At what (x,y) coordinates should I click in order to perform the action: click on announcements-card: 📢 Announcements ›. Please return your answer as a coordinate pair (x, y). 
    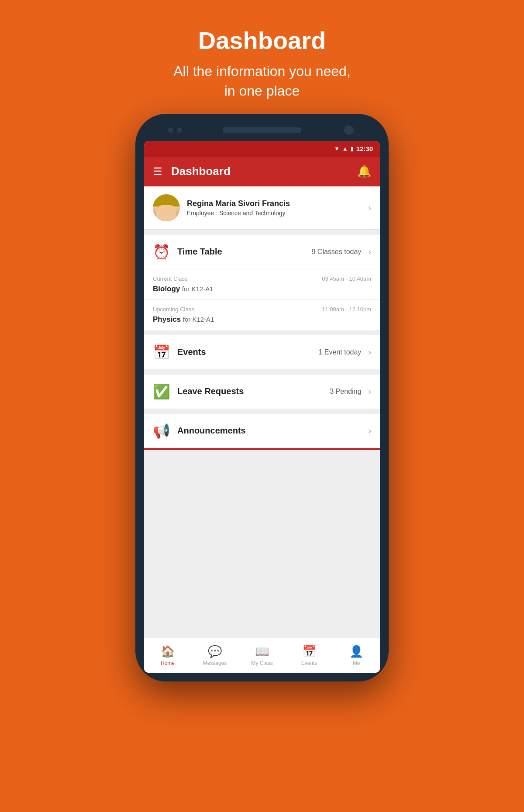
    Looking at the image, I should click on (262, 431).